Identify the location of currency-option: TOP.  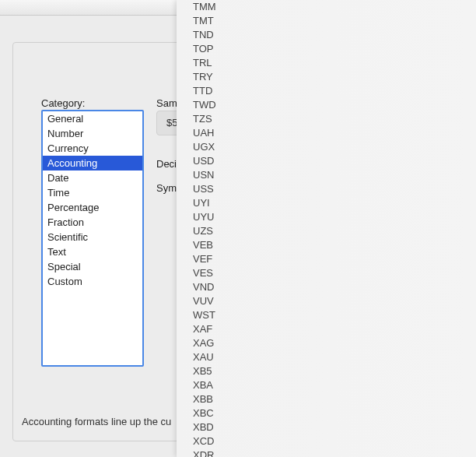
(334, 49).